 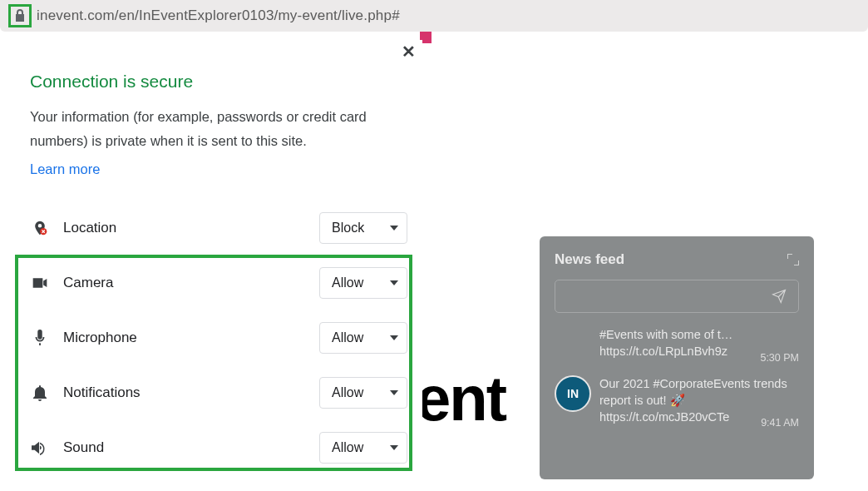 I want to click on bell-icon, so click(x=40, y=393).